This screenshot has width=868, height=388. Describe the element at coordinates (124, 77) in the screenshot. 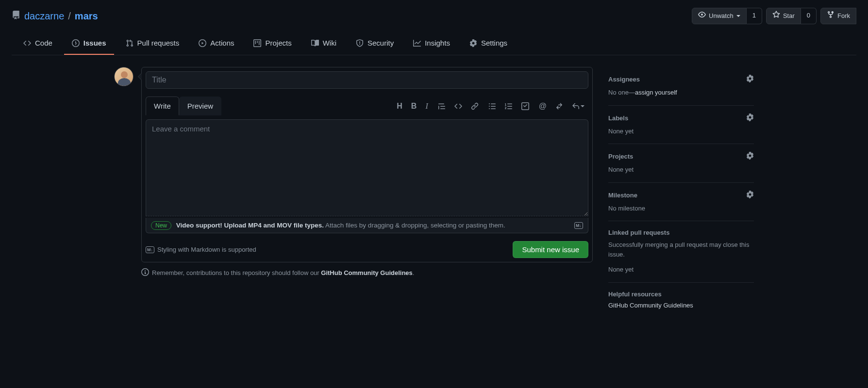

I see `avatar` at that location.